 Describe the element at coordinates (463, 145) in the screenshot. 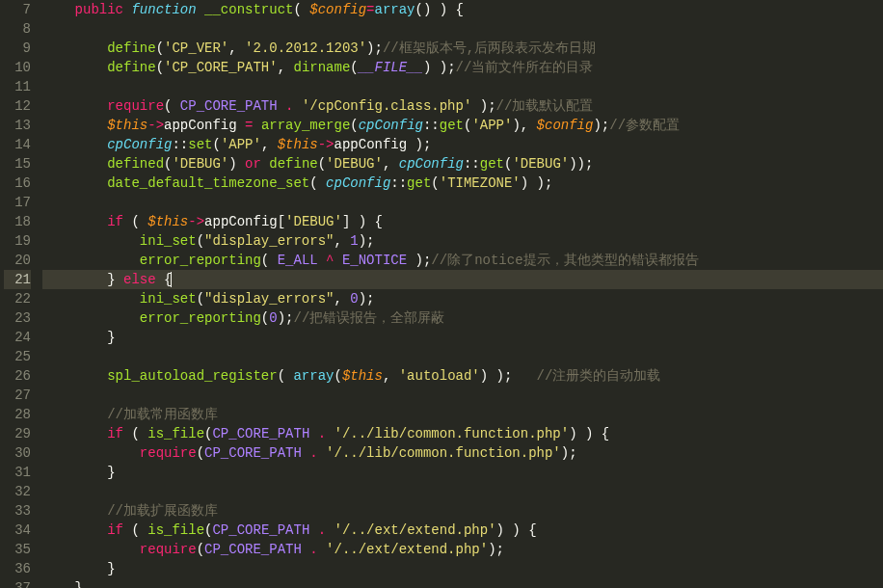

I see `code-line: cpConfig::set('APP', $this->appConfig );` at that location.